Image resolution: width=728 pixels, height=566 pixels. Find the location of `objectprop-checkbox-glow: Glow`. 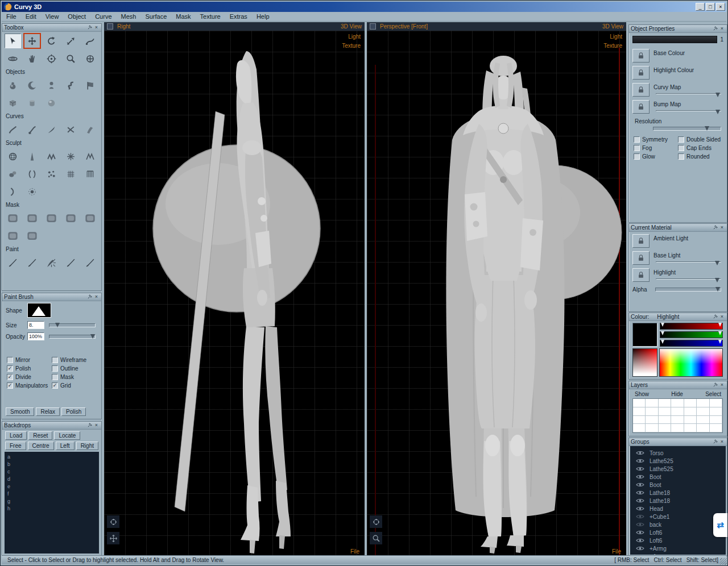

objectprop-checkbox-glow: Glow is located at coordinates (656, 157).